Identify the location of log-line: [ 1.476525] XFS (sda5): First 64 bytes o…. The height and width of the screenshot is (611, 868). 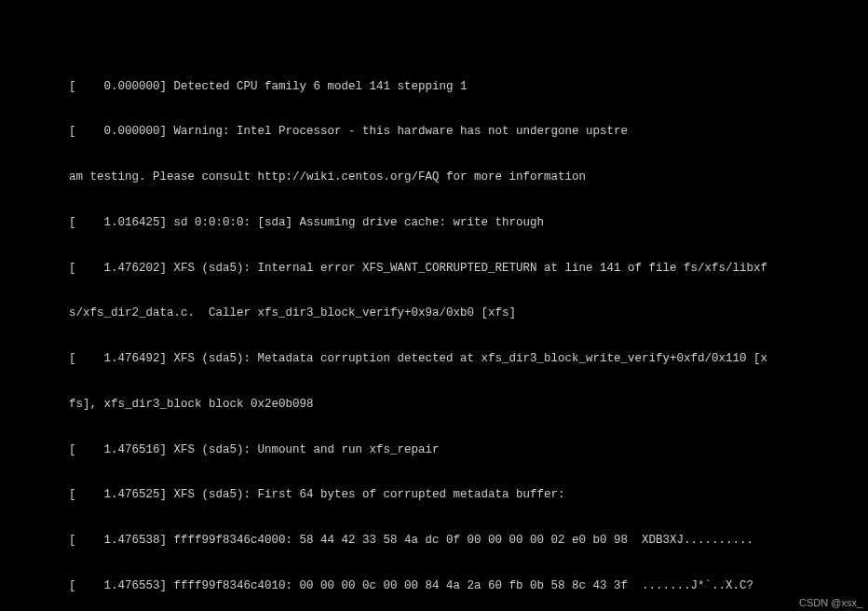
(459, 495).